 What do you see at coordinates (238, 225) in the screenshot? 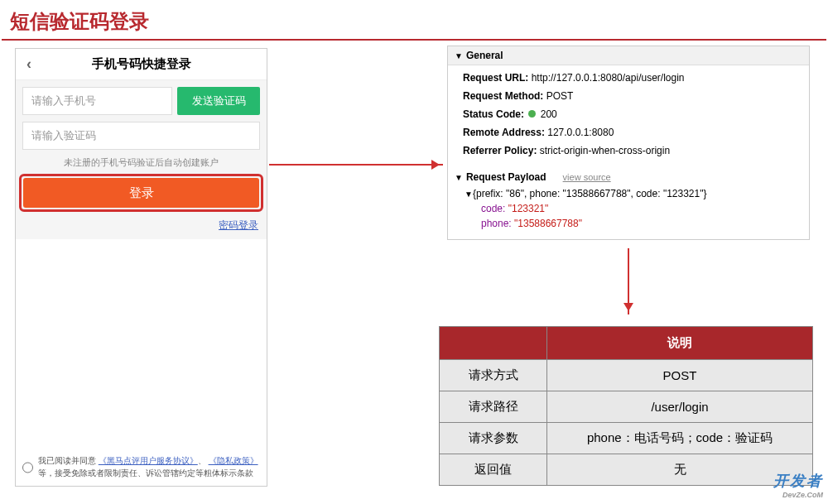
I see `password-login-link: 密码登录` at bounding box center [238, 225].